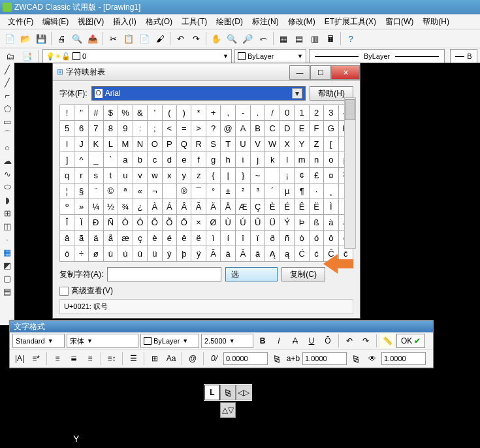  I want to click on char-cell: À, so click(155, 207).